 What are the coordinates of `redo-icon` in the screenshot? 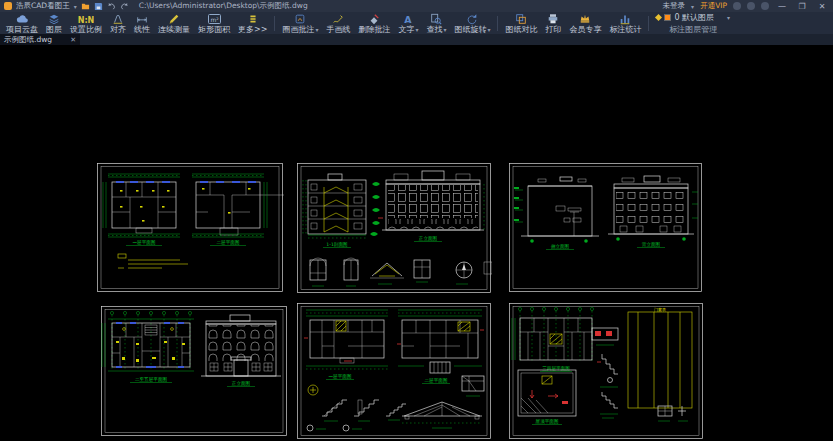 It's located at (124, 6).